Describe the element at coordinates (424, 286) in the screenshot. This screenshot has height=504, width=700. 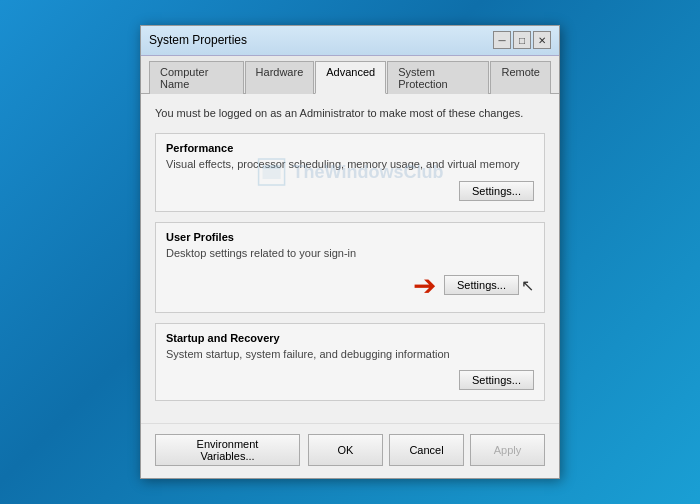
I see `arrow-icon: ➔` at that location.